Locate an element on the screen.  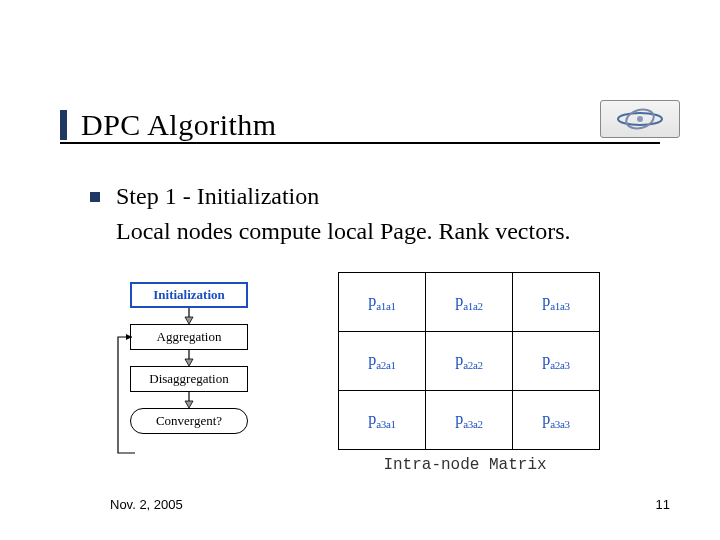
title-row: DPC Algorithm is located at coordinates (370, 121).